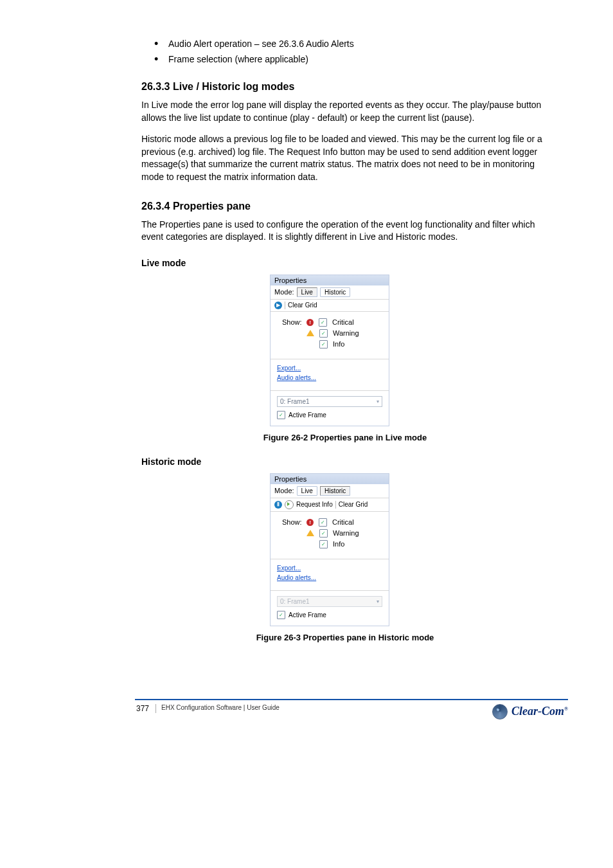  I want to click on logo-text: Clear-Com, so click(538, 711).